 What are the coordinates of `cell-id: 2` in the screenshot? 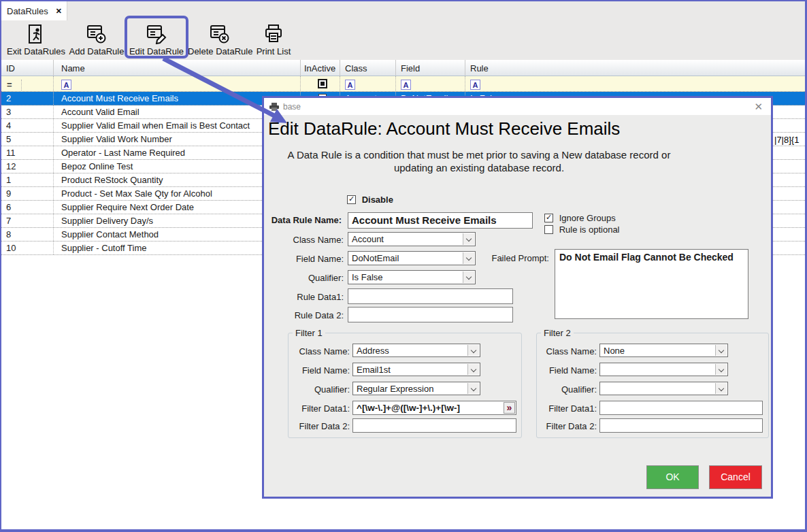 It's located at (27, 98).